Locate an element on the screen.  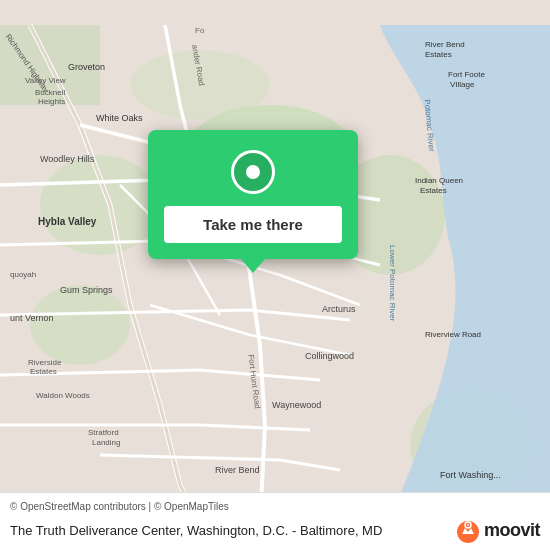
svg-text: Riverview Road is located at coordinates (453, 334).